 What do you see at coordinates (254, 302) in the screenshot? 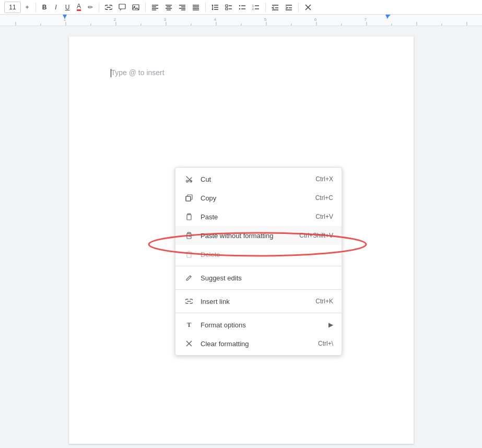
I see `insert-link-label: Insert link` at bounding box center [254, 302].